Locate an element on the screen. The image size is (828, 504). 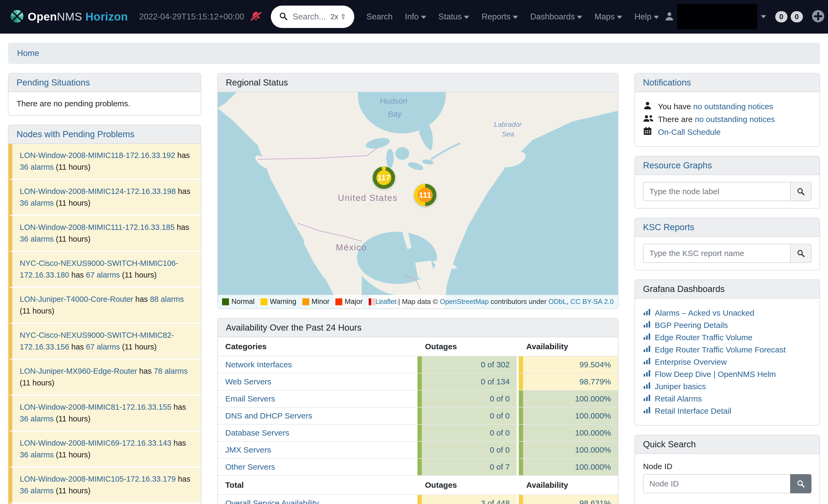
node-alarms-link: 78 alarms is located at coordinates (171, 371).